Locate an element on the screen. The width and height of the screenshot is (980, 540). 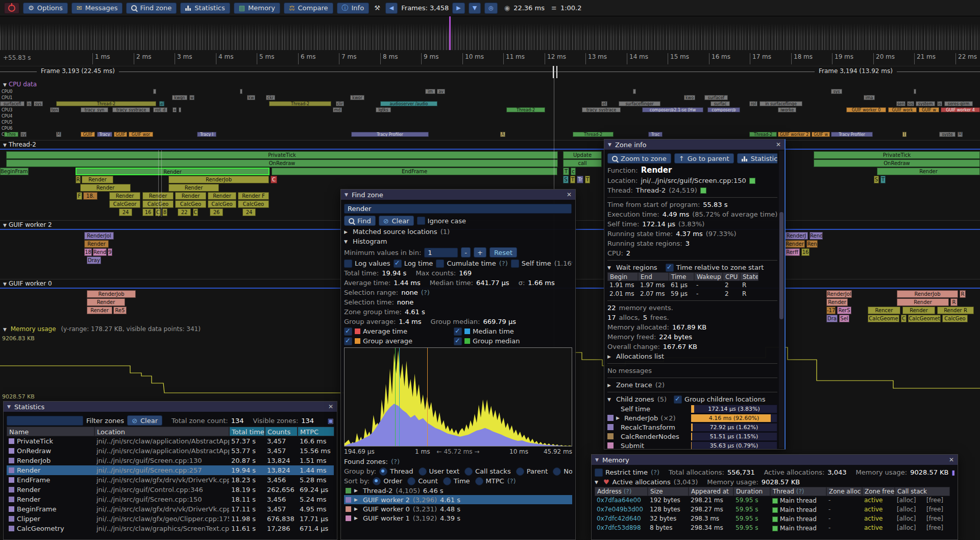
cpu-zone: sis is located at coordinates (911, 104).